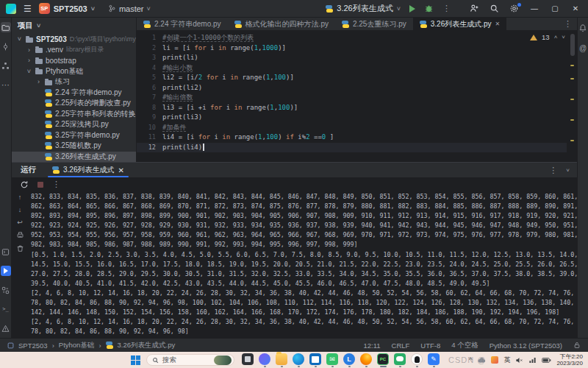 Image resolution: width=588 pixels, height=368 pixels. Describe the element at coordinates (374, 24) in the screenshot. I see `editor-tab: 2.25去重练习.py` at that location.